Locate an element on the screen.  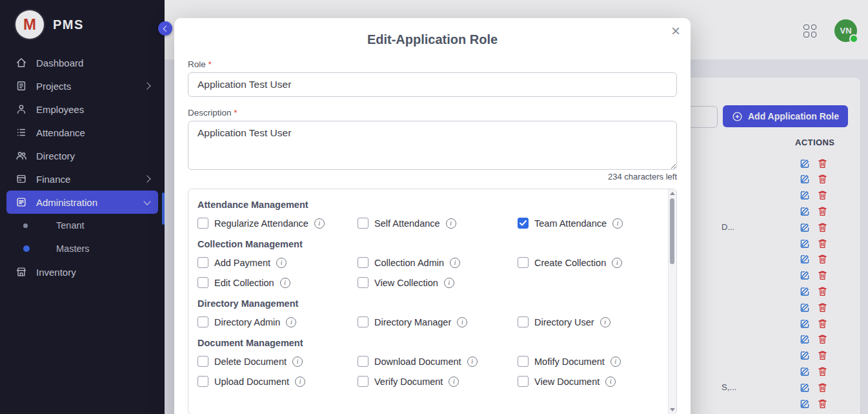
close-icon: × is located at coordinates (676, 31).